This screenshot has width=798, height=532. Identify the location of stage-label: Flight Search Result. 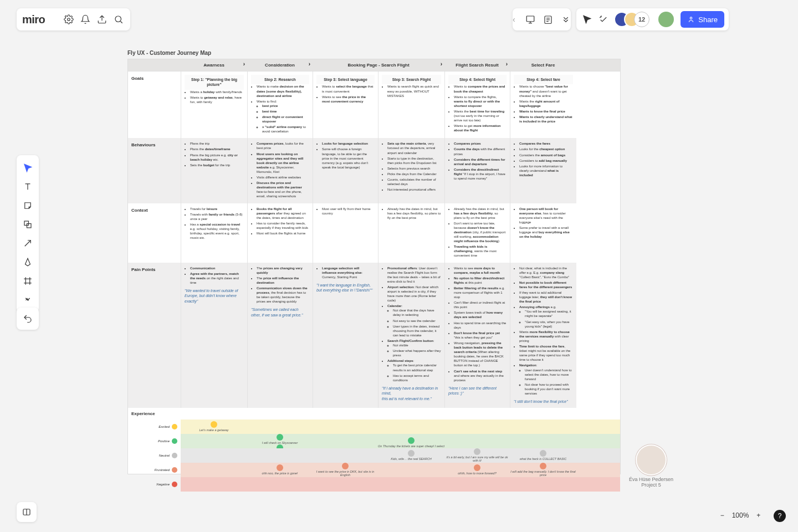
(477, 65).